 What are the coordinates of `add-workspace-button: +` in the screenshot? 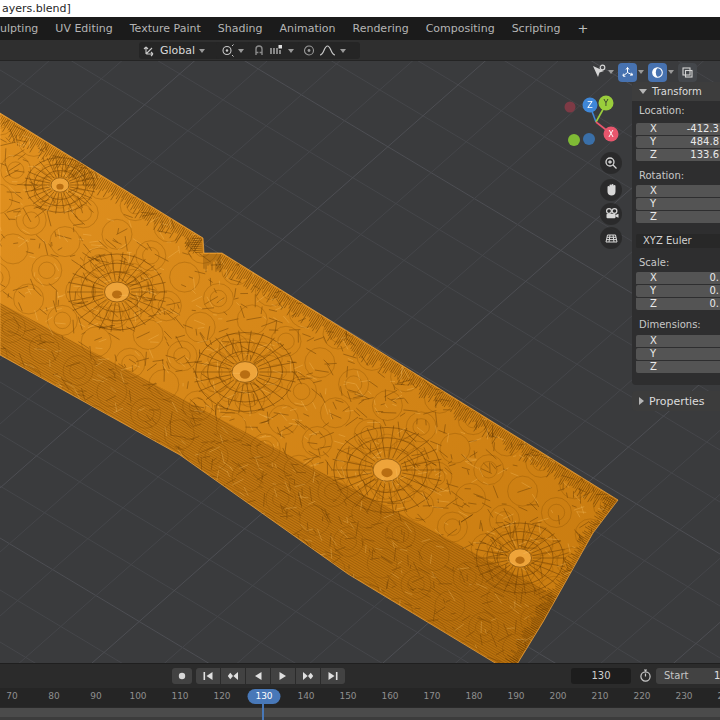 It's located at (584, 28).